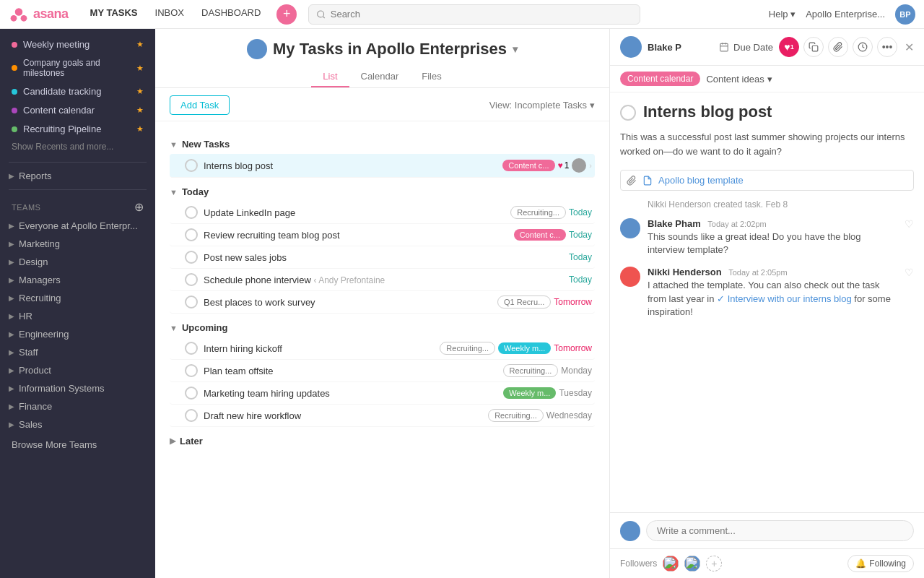  What do you see at coordinates (139, 207) in the screenshot?
I see `add-team-button: ⊕` at bounding box center [139, 207].